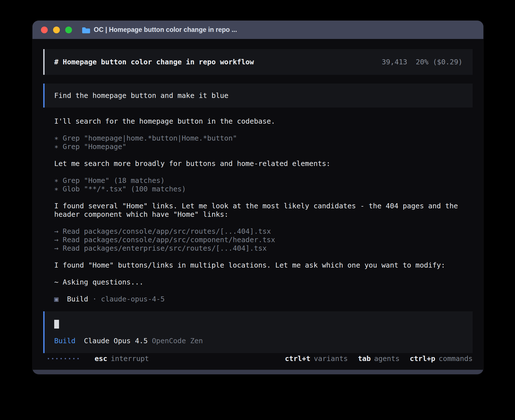 The width and height of the screenshot is (515, 420). What do you see at coordinates (56, 30) in the screenshot?
I see `traffic-lights` at bounding box center [56, 30].